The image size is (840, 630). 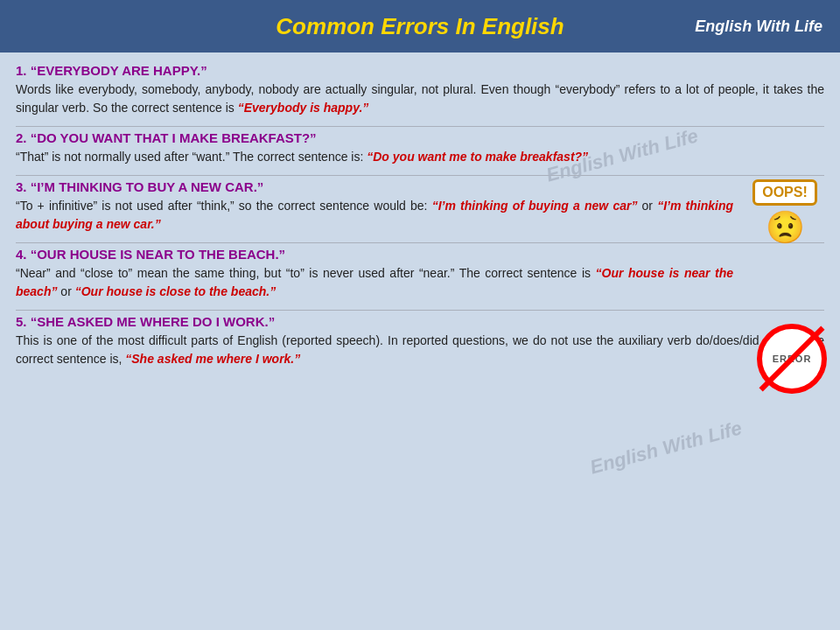 What do you see at coordinates (793, 359) in the screenshot?
I see `error-label: ERROR` at bounding box center [793, 359].